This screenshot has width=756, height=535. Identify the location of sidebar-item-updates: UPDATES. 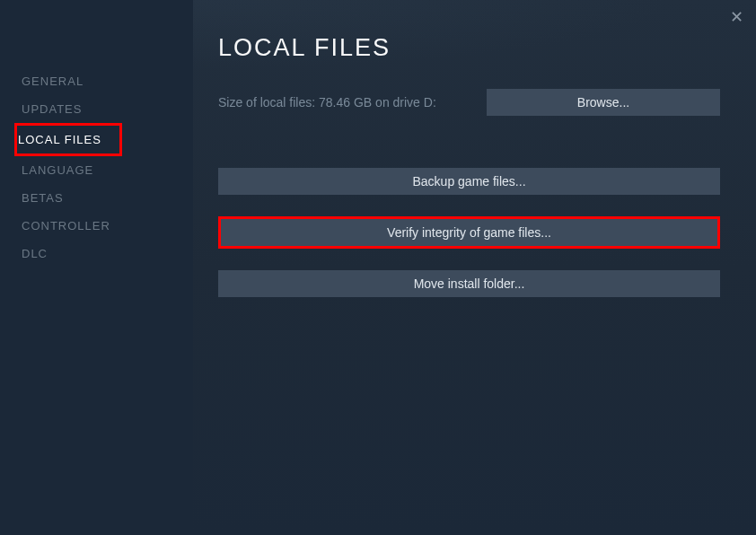
(106, 110).